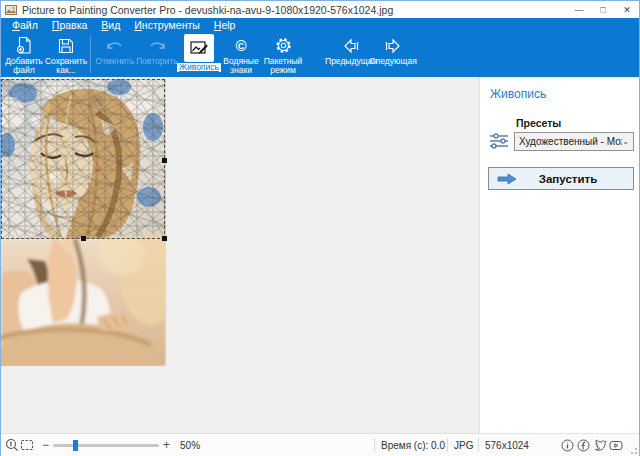 The image size is (640, 456). Describe the element at coordinates (320, 10) in the screenshot. I see `titlebar: Picture to Painting Converter Pro - devu…` at that location.